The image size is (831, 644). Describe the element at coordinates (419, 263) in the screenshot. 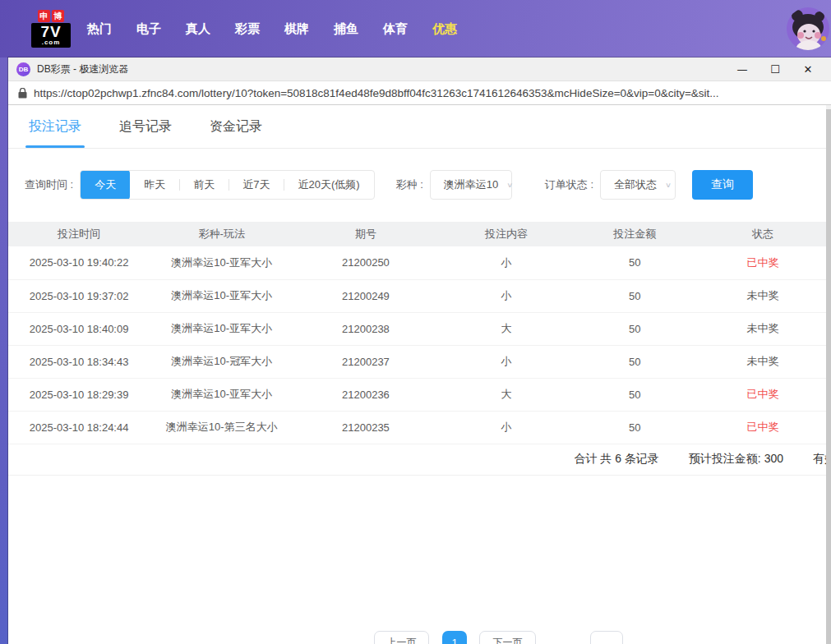

I see `table-row: 2025-03-10 19:40:22 澳洲幸运10-亚军大小 21200250…` at that location.